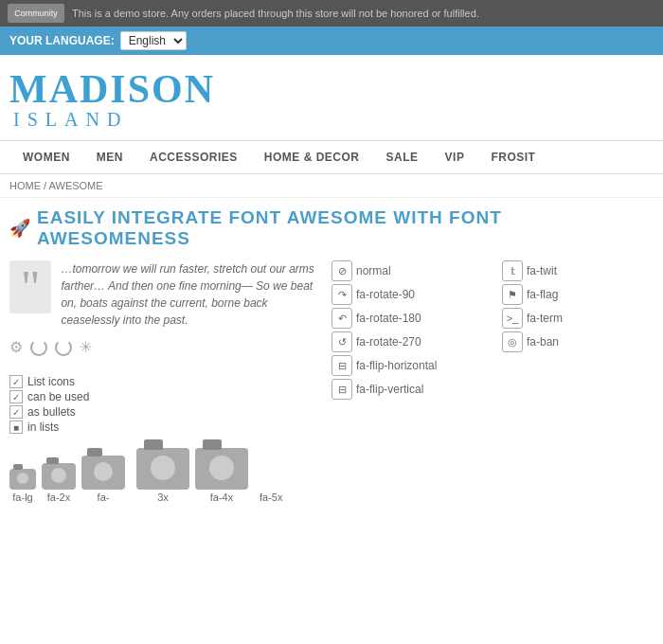 The image size is (663, 644). Describe the element at coordinates (85, 347) in the screenshot. I see `asterisk-icon: ✳` at that location.